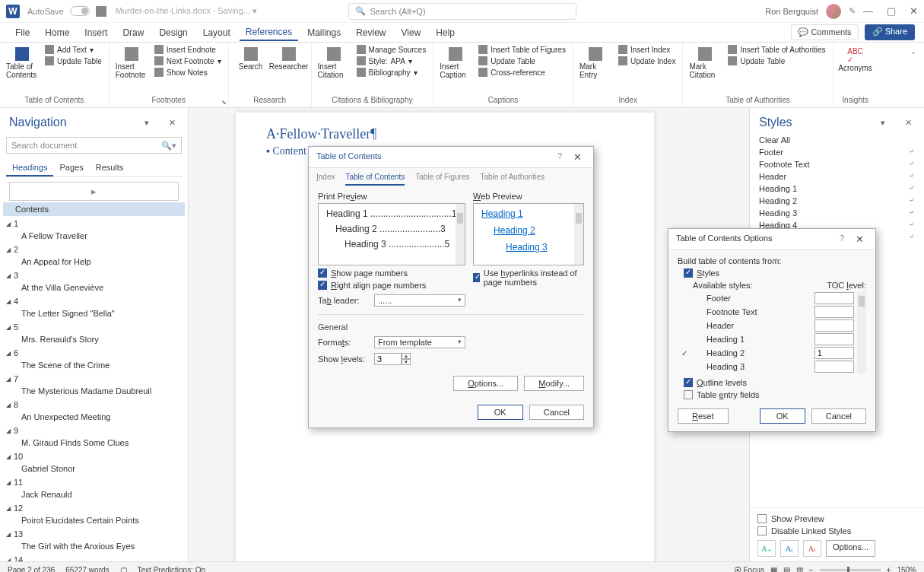 This screenshot has height=572, width=924. Describe the element at coordinates (133, 33) in the screenshot. I see `menu-draw: Draw` at that location.